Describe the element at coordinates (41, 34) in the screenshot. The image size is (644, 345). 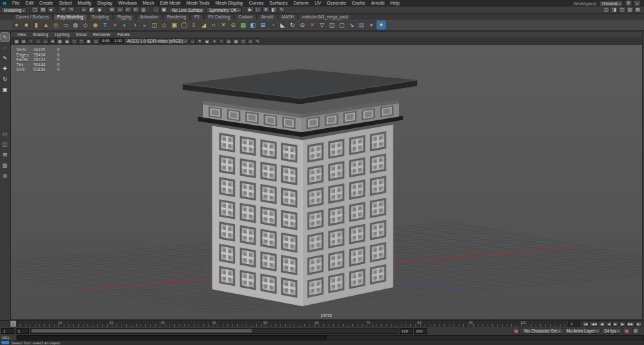
I see `panel-menu-shading: Shading` at that location.